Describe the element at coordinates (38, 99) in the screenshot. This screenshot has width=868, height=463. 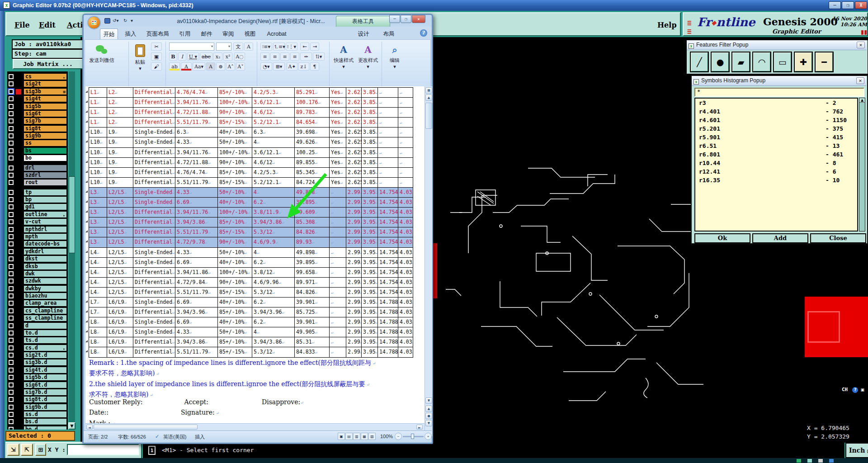
I see `layer-row-sig4t: sig4t` at that location.